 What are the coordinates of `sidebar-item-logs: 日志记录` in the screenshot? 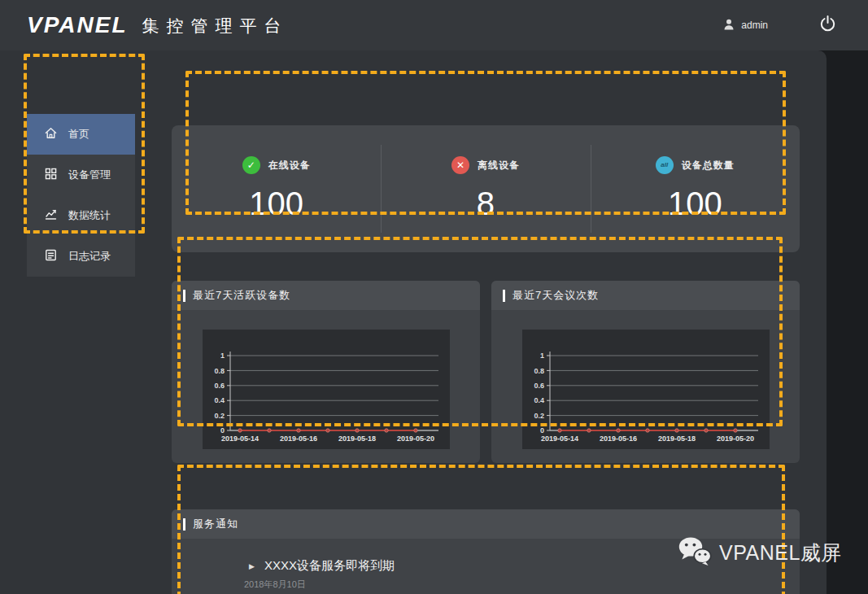 It's located at (81, 256).